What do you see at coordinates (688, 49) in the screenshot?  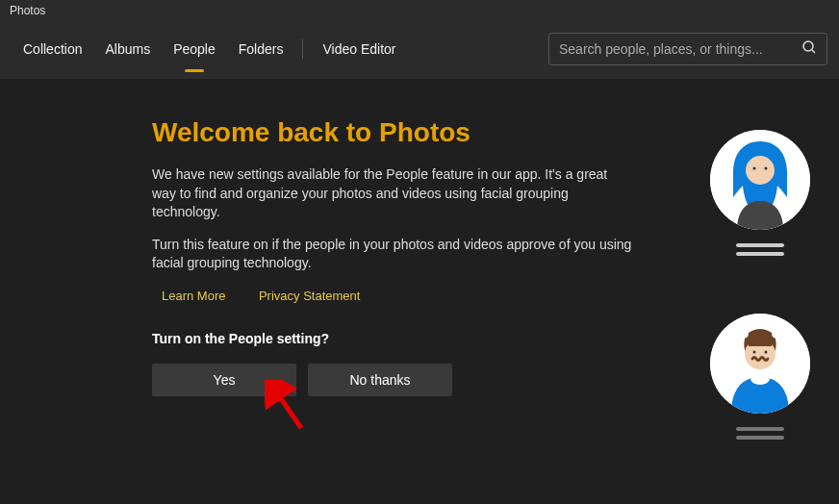 I see `search-box` at bounding box center [688, 49].